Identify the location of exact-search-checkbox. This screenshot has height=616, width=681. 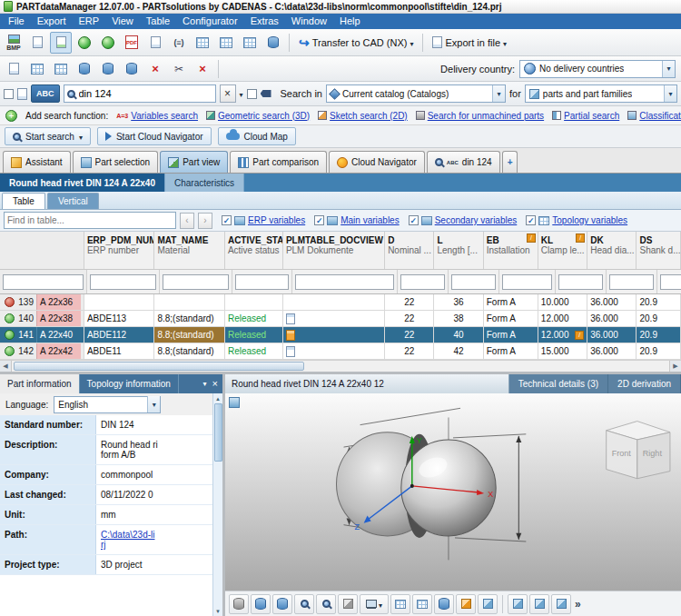
(252, 94).